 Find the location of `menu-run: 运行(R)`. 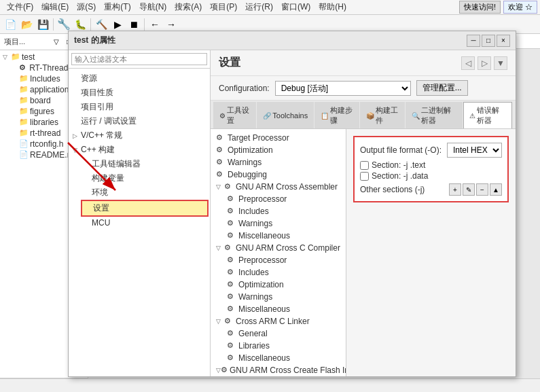

menu-run: 运行(R) is located at coordinates (259, 7).